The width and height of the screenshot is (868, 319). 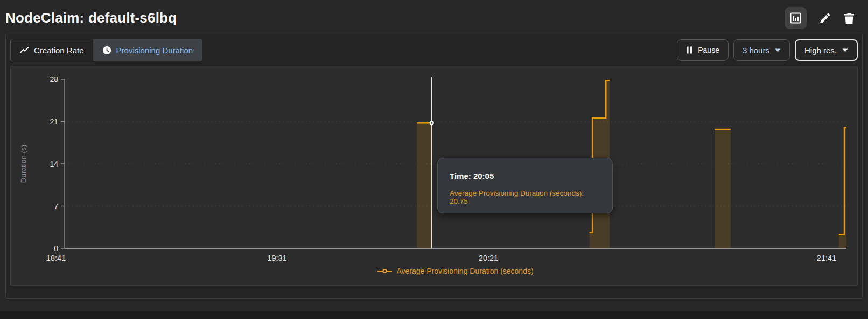 I want to click on tab-creation-rate: Creation Rate, so click(x=52, y=50).